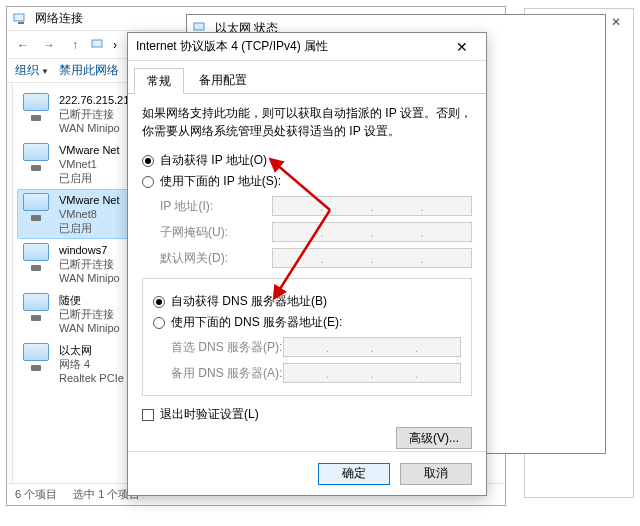 The width and height of the screenshot is (640, 526). Describe the element at coordinates (220, 182) in the screenshot. I see `radio-label: 使用下面的 IP 地址(S):` at that location.